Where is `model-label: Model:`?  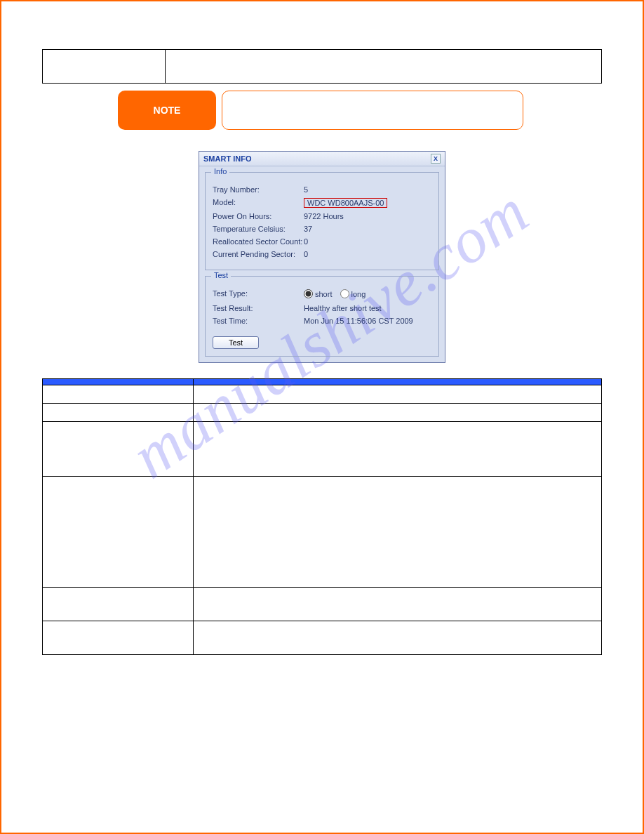 model-label: Model: is located at coordinates (258, 203).